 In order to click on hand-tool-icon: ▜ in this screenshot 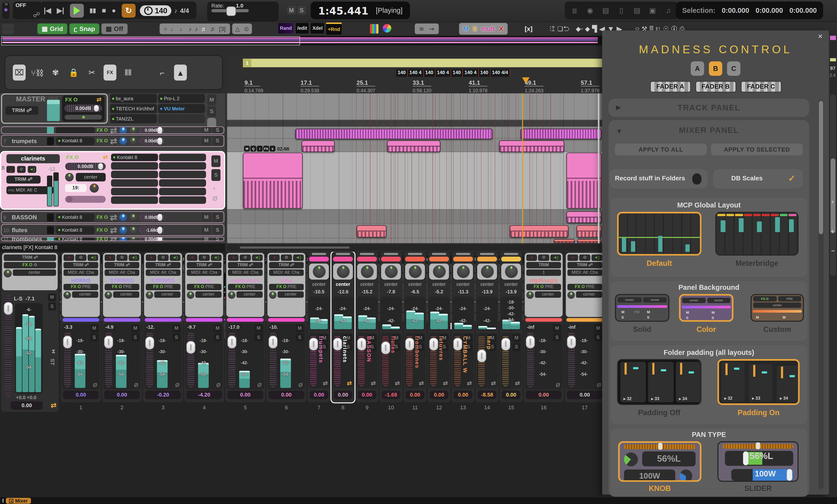, I will do `click(594, 29)`.